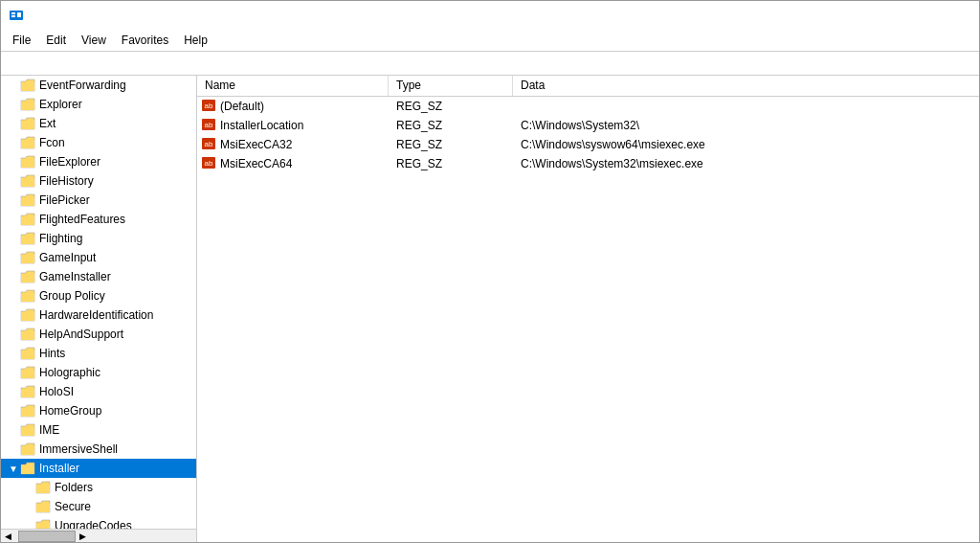 Image resolution: width=980 pixels, height=543 pixels. I want to click on tree-item-label: Folders, so click(74, 487).